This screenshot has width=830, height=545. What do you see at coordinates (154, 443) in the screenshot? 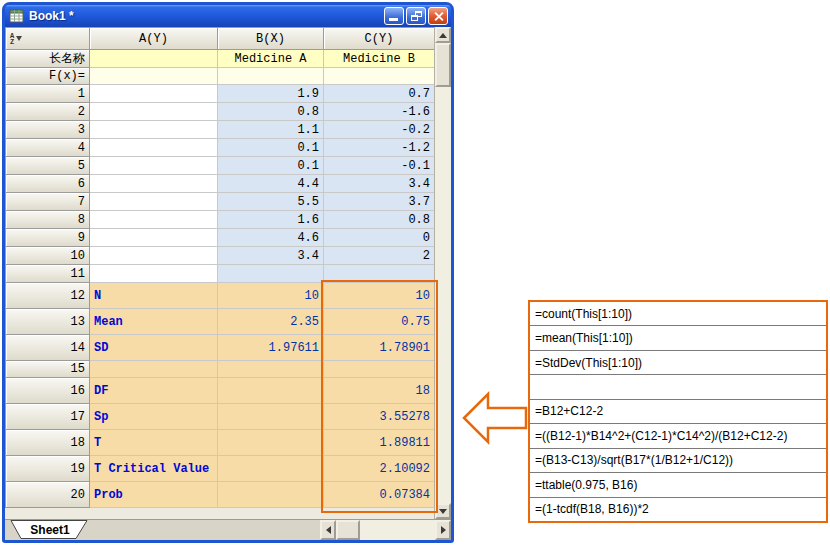
I see `cell: T` at bounding box center [154, 443].